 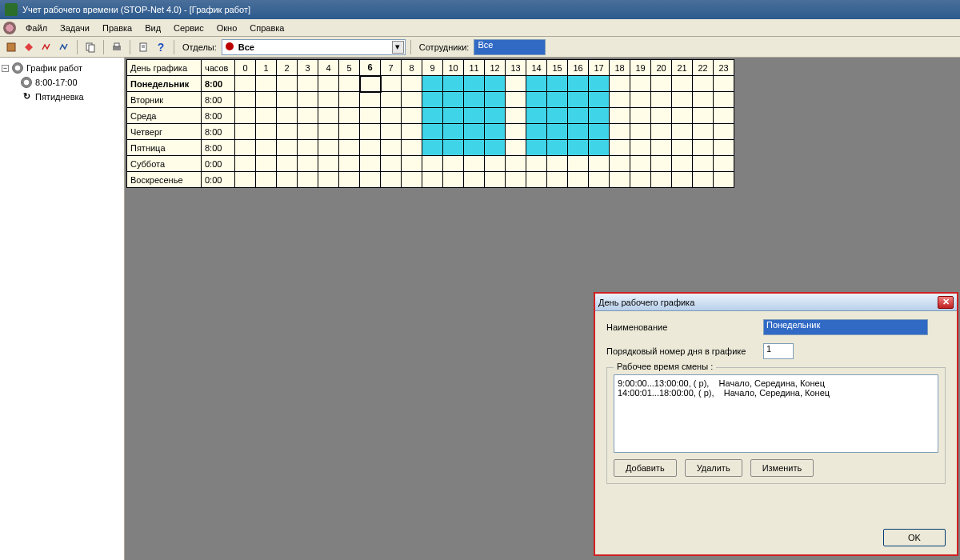 What do you see at coordinates (430, 84) in the screenshot?
I see `table-row: Понедельник8:00` at bounding box center [430, 84].